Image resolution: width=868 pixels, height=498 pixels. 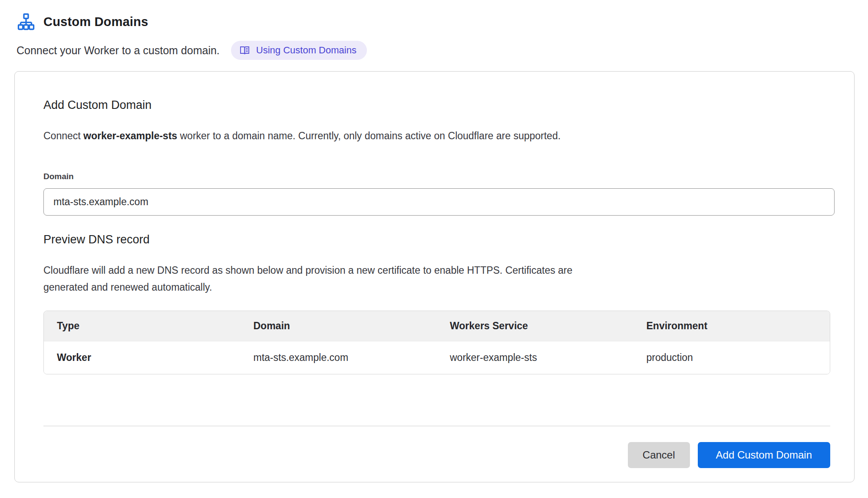 I want to click on intro-prefix: Connect, so click(x=63, y=136).